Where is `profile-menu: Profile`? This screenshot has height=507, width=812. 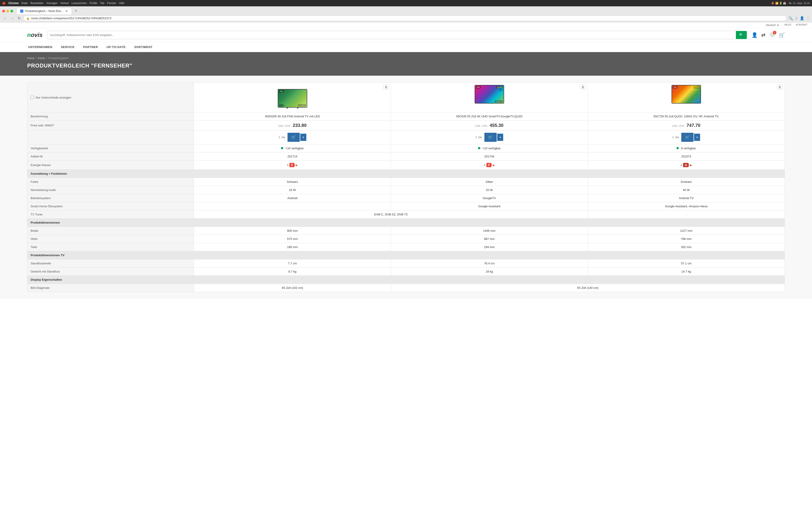 profile-menu: Profile is located at coordinates (93, 3).